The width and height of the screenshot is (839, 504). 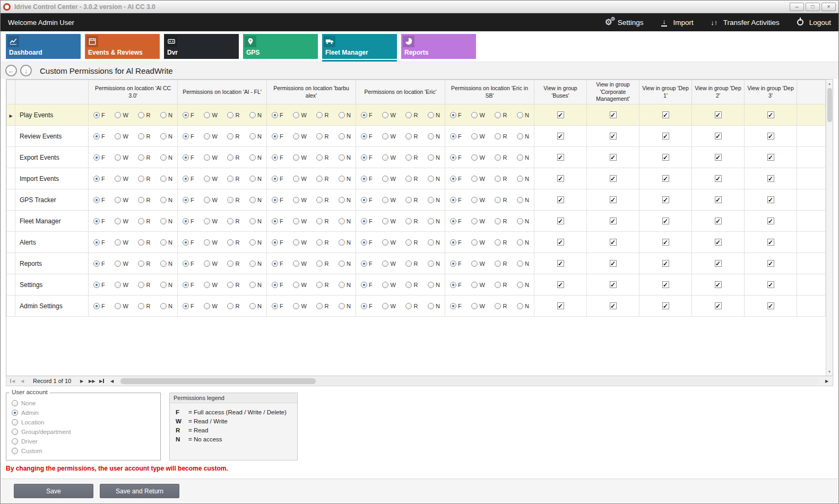 What do you see at coordinates (11, 71) in the screenshot?
I see `back-button: ←` at bounding box center [11, 71].